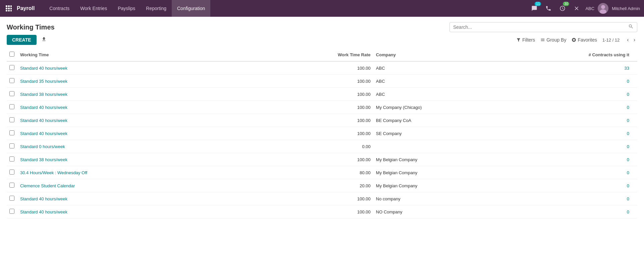  I want to click on pagination-prev-button: ‹, so click(628, 40).